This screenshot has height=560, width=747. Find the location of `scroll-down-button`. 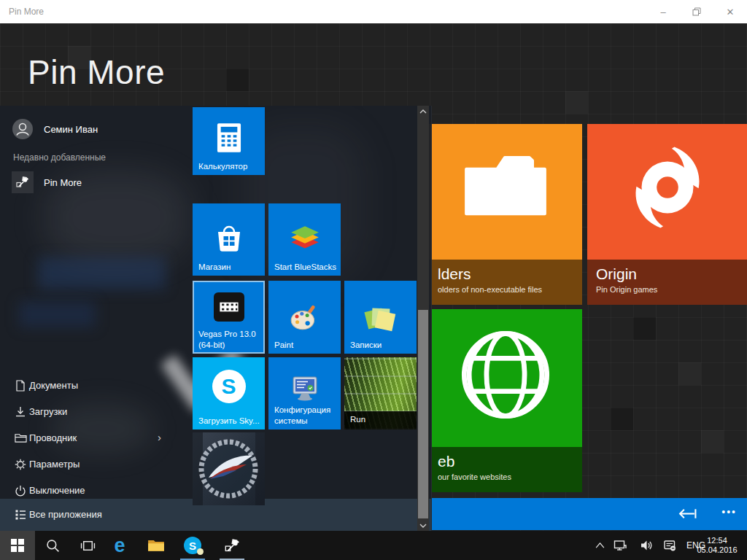

scroll-down-button is located at coordinates (423, 525).